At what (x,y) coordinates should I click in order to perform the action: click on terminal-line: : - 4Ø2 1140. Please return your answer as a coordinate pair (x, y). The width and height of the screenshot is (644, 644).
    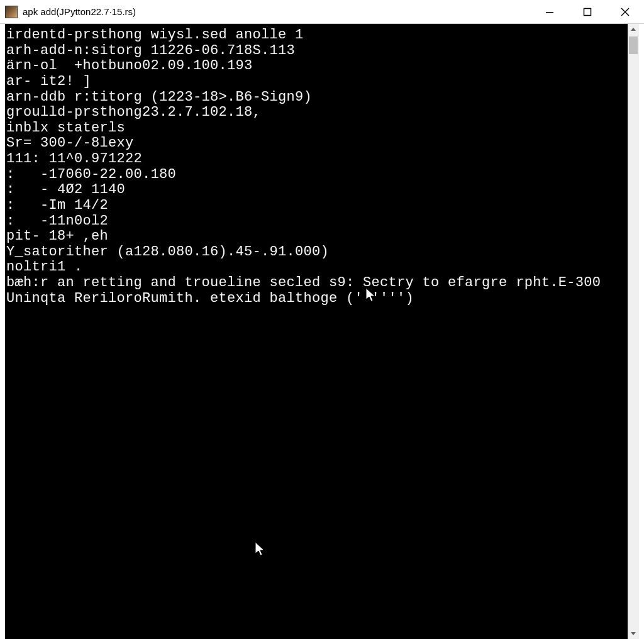
    Looking at the image, I should click on (316, 190).